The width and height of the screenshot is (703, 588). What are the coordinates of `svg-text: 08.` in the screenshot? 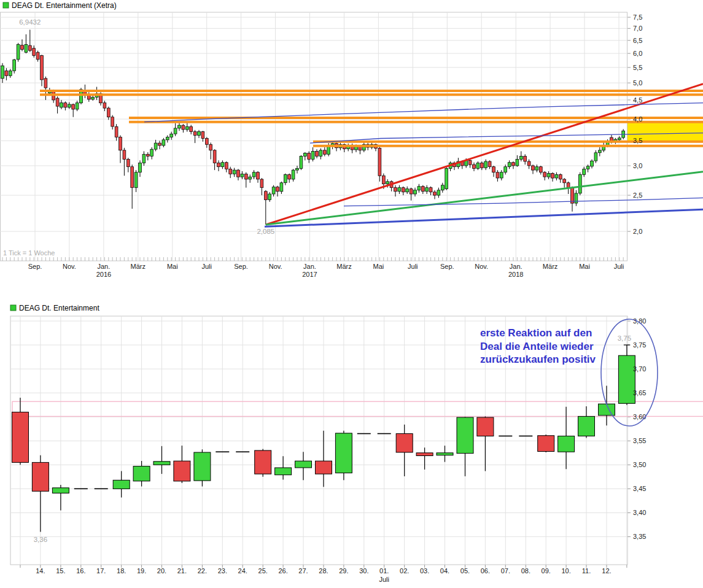 It's located at (526, 571).